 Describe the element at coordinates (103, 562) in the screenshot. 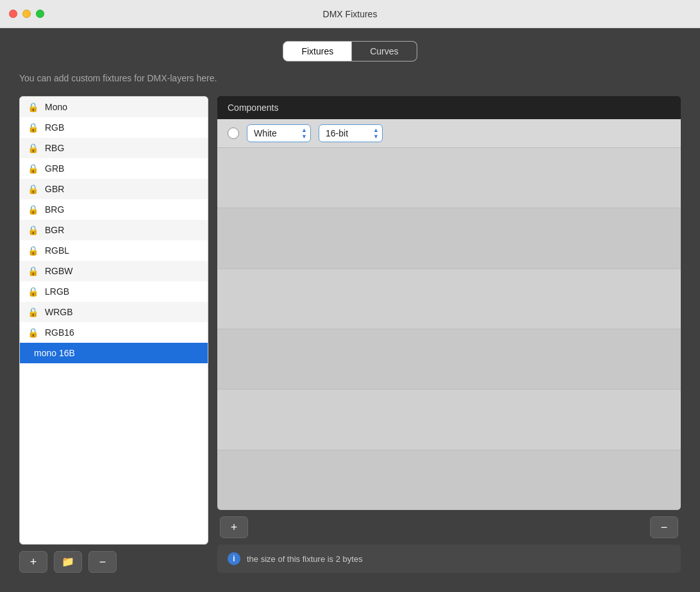

I see `remove-fixture-button: −` at that location.